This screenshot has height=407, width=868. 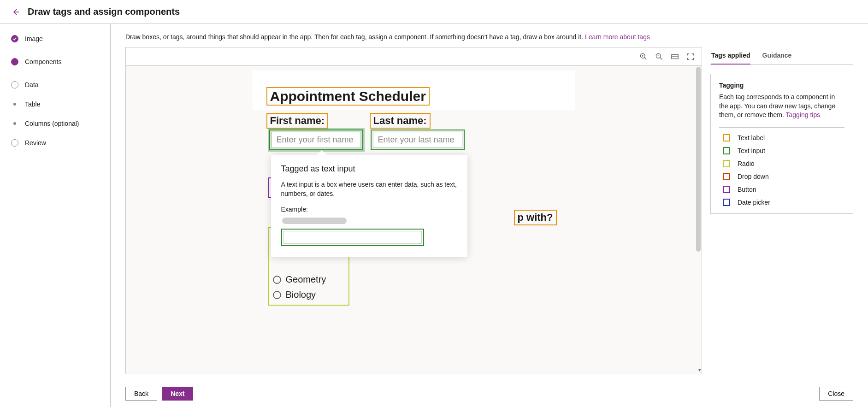 What do you see at coordinates (782, 56) in the screenshot?
I see `side-tabs: Tags applied Guidance` at bounding box center [782, 56].